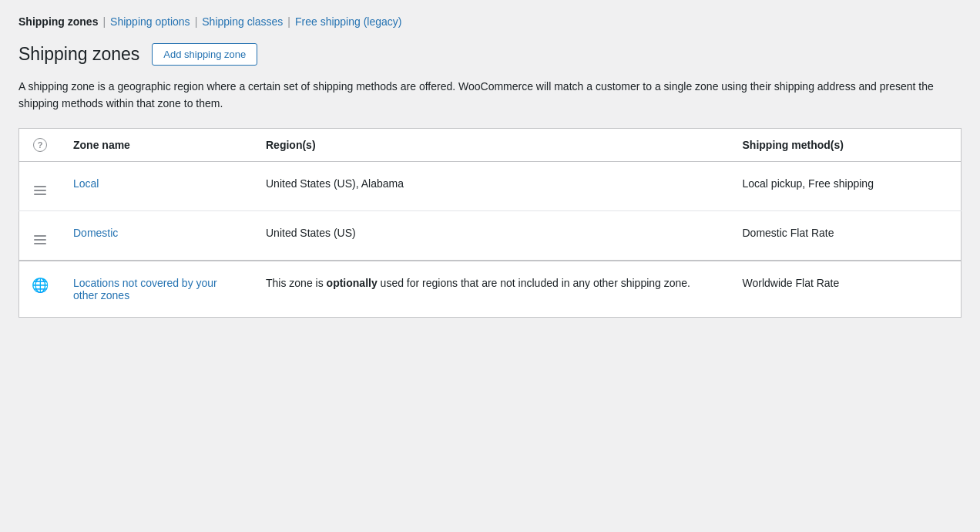 The image size is (980, 532). I want to click on nav-link-free-shipping: Free shipping (legacy), so click(348, 22).